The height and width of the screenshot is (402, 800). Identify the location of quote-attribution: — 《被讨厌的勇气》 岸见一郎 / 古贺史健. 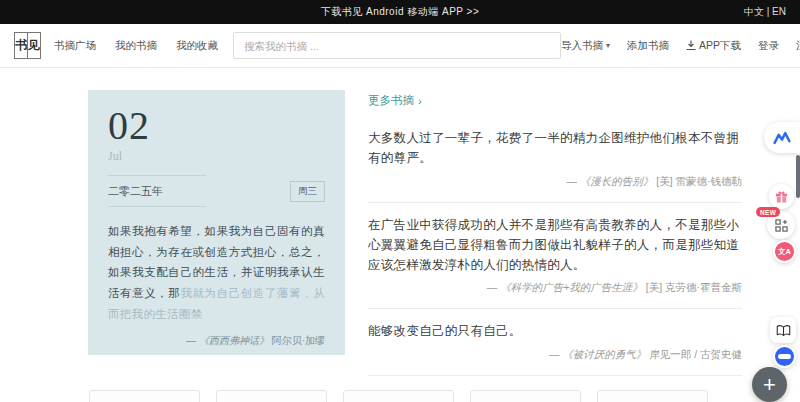
(555, 355).